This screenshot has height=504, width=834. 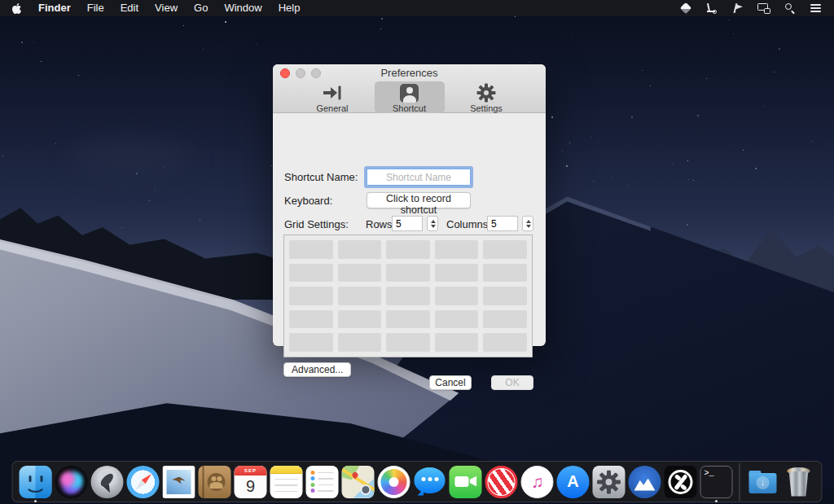 I want to click on columns-input, so click(x=503, y=223).